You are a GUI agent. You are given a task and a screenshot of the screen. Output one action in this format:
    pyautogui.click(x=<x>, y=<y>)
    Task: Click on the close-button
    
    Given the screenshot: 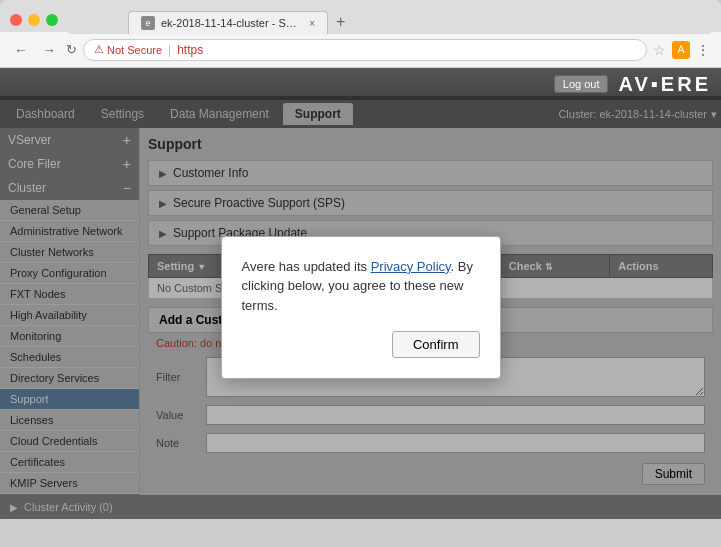 What is the action you would take?
    pyautogui.click(x=16, y=20)
    